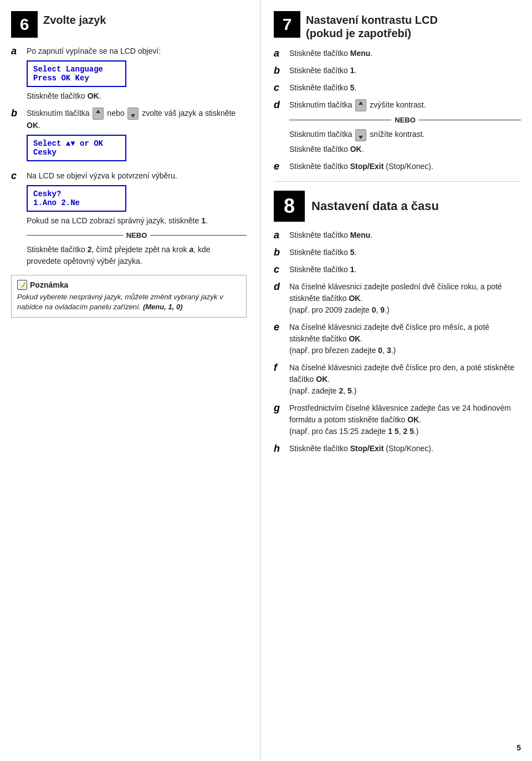 The height and width of the screenshot is (761, 532). Describe the element at coordinates (76, 74) in the screenshot. I see `step6a-lcd: Select LanguagePress OK Key` at that location.